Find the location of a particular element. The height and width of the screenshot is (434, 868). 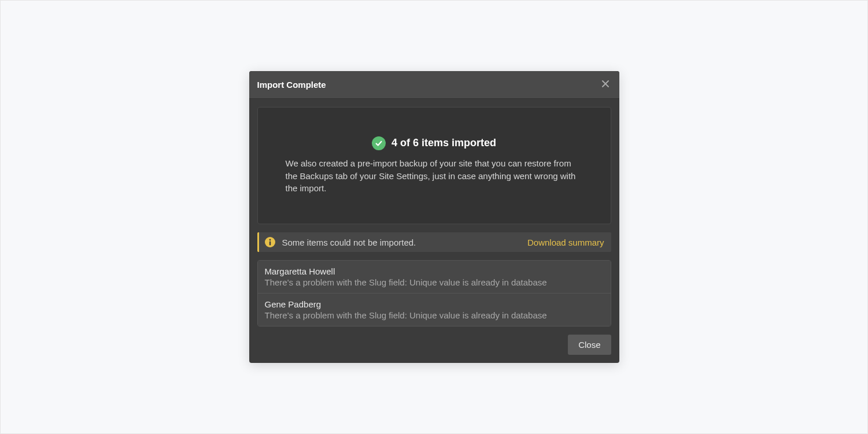

check-circle-icon is located at coordinates (379, 143).